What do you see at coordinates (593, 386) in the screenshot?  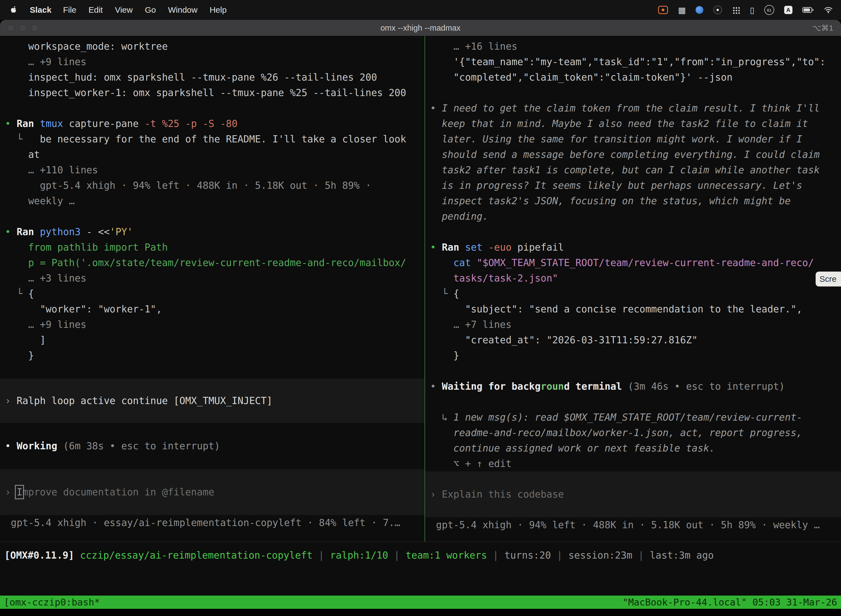 I see `text-segment: d terminal` at bounding box center [593, 386].